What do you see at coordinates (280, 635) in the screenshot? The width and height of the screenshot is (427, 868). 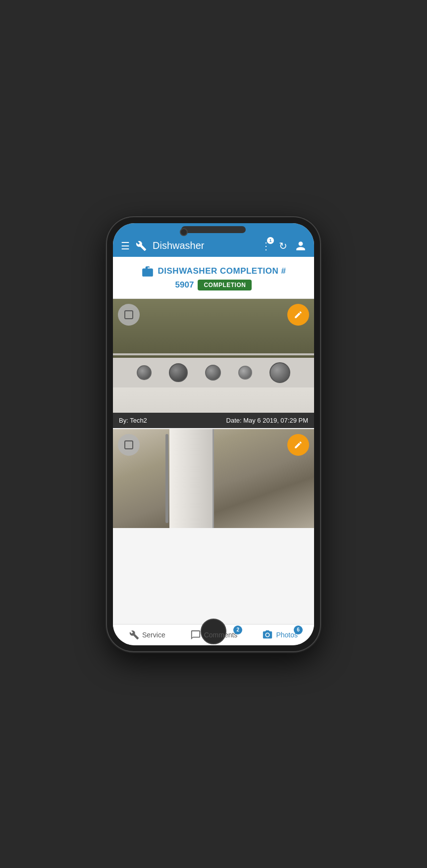 I see `nav-photos: Photos 6` at bounding box center [280, 635].